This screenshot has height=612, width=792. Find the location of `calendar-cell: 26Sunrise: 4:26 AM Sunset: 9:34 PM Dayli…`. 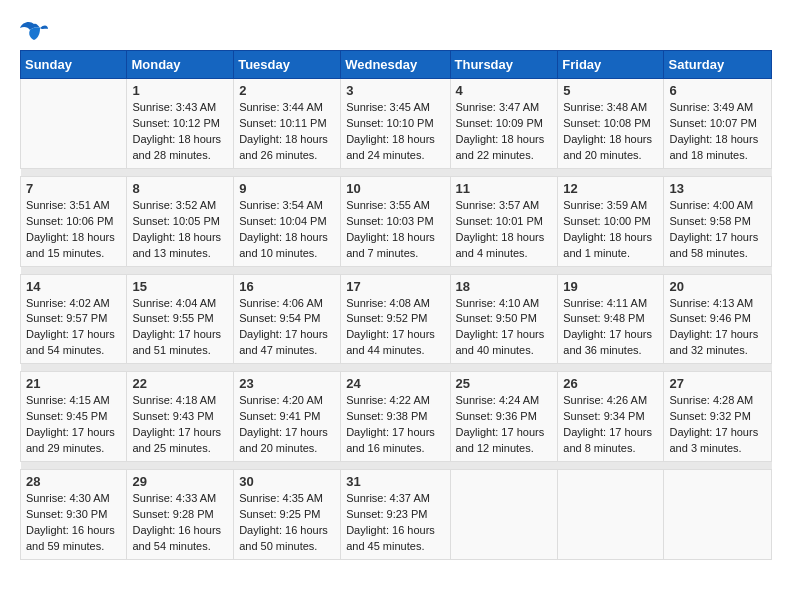

calendar-cell: 26Sunrise: 4:26 AM Sunset: 9:34 PM Dayli… is located at coordinates (611, 417).